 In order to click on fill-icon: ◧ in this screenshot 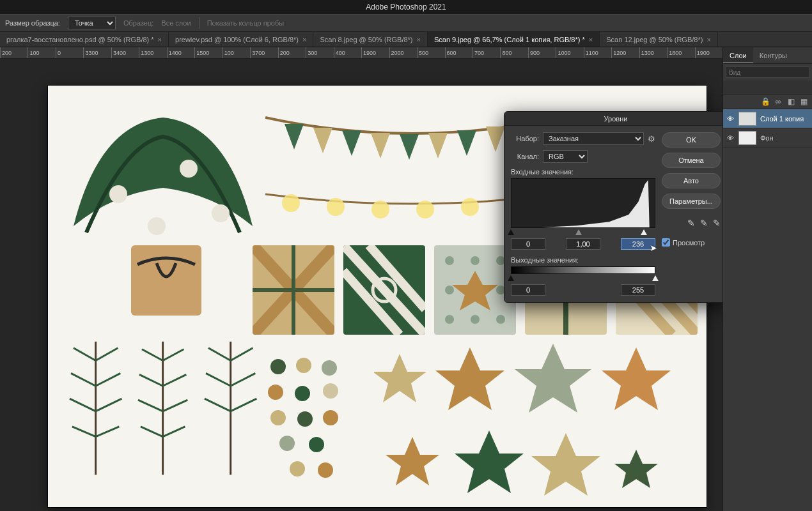, I will do `click(791, 102)`.